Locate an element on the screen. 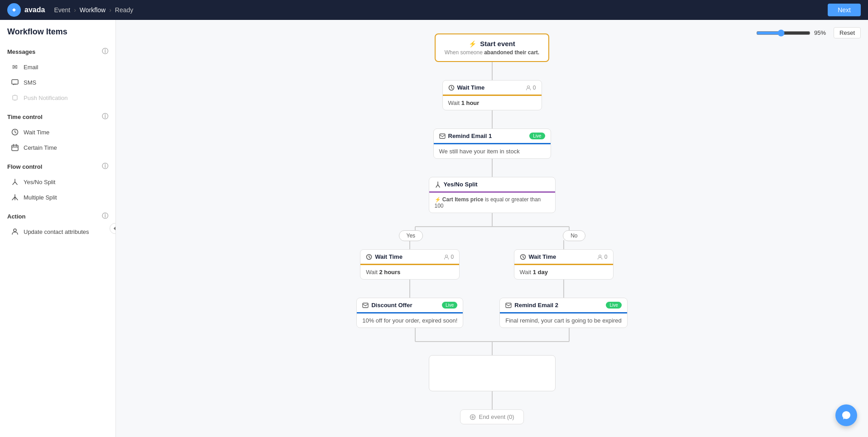  sms-icon is located at coordinates (15, 82).